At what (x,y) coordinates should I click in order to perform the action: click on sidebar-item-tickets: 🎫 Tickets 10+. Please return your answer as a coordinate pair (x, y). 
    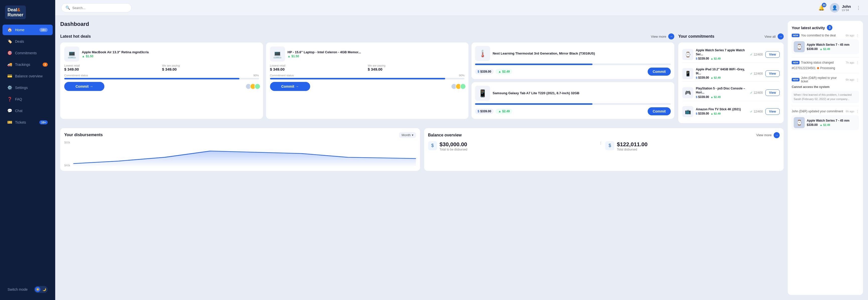
    Looking at the image, I should click on (28, 122).